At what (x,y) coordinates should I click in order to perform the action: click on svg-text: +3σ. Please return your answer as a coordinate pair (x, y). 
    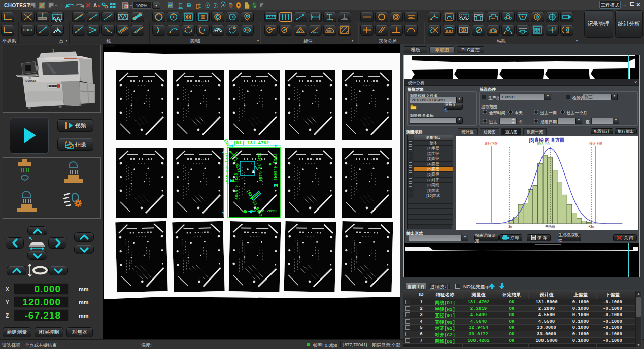
    Looking at the image, I should click on (591, 226).